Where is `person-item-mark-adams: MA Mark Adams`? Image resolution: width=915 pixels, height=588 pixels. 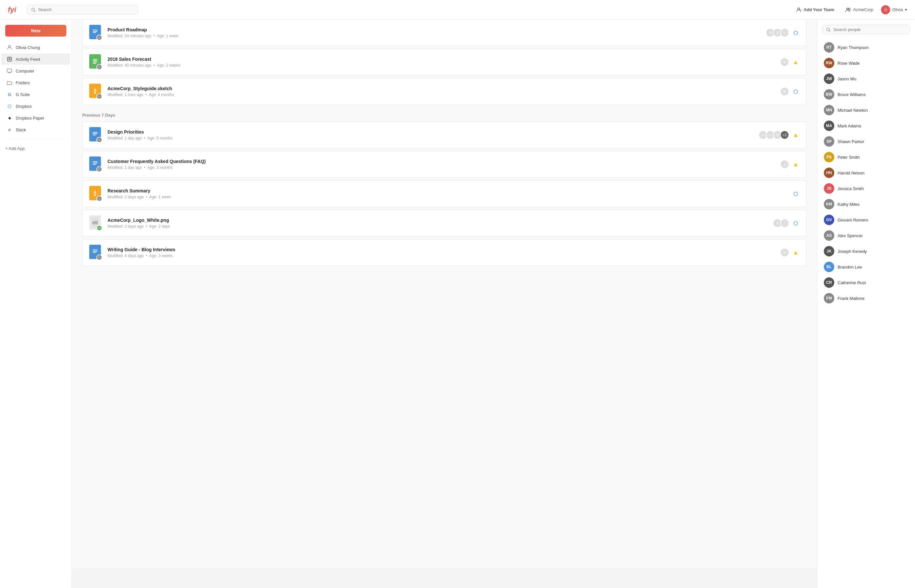 person-item-mark-adams: MA Mark Adams is located at coordinates (866, 126).